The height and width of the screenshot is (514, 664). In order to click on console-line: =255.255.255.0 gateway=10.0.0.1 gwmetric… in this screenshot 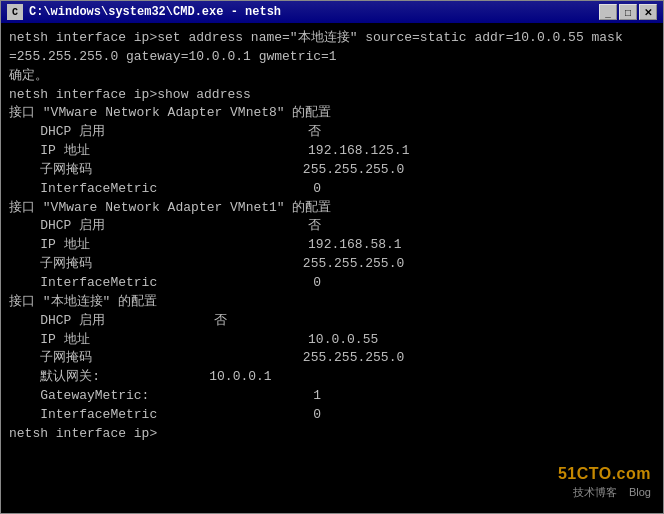, I will do `click(332, 58)`.